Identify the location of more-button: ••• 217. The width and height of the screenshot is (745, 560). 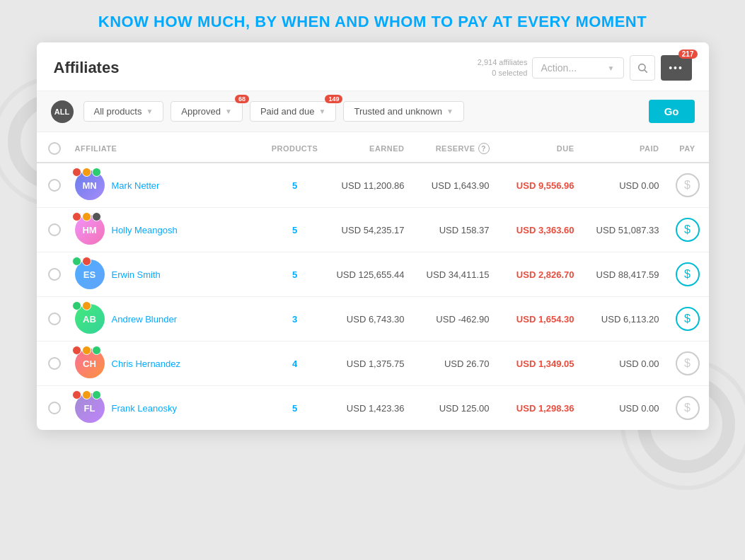
(676, 68).